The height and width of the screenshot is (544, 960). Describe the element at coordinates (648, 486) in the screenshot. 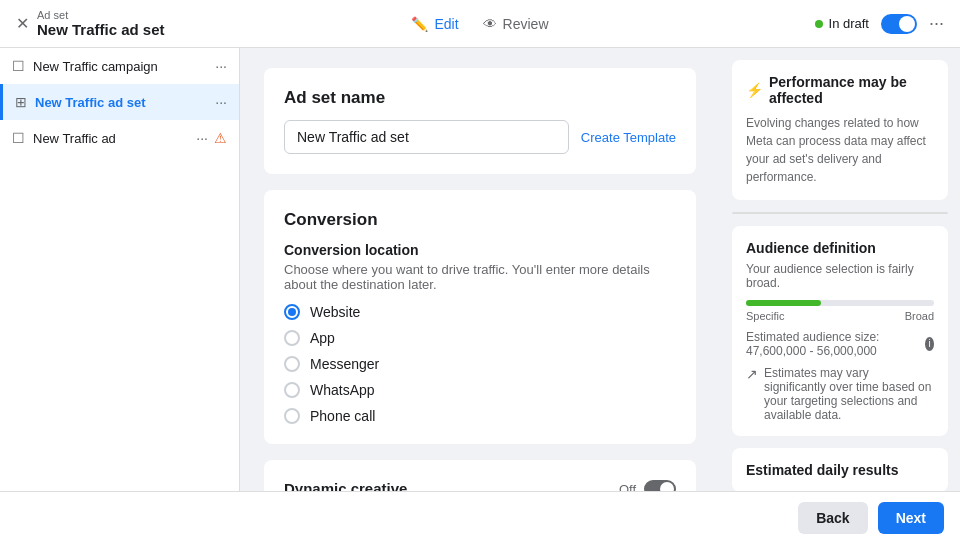

I see `dynamic-creative-toggle-row: Off` at that location.